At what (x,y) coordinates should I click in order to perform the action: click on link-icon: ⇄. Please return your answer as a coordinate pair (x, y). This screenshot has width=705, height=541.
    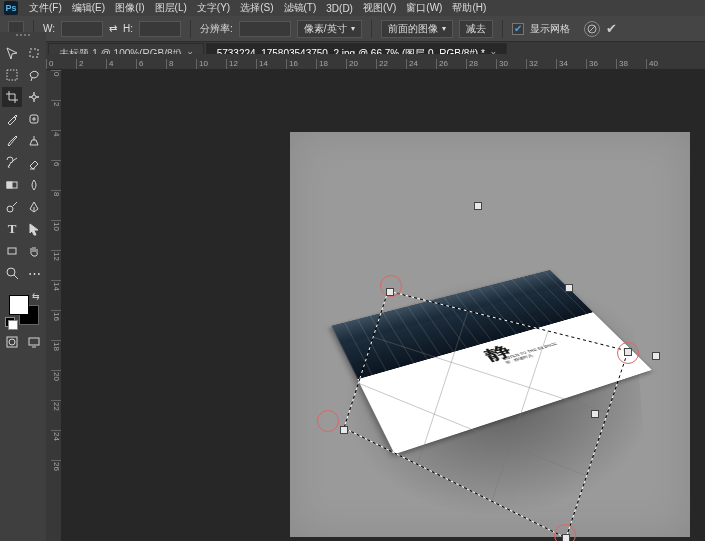
    Looking at the image, I should click on (113, 28).